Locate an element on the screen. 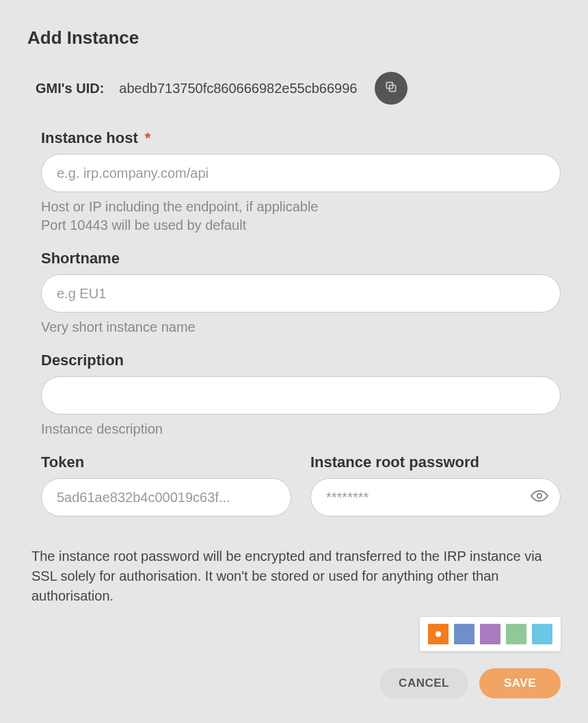  field-root-password: Instance root password is located at coordinates (436, 485).